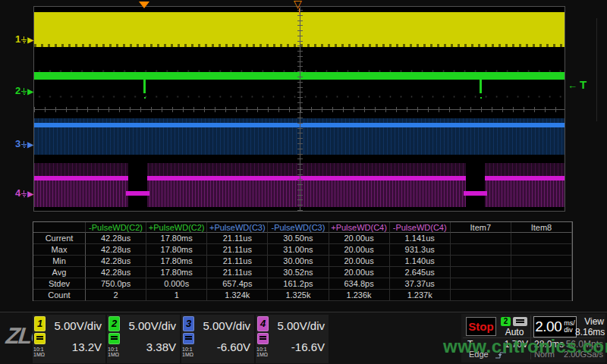 Image resolution: width=607 pixels, height=364 pixels. What do you see at coordinates (542, 228) in the screenshot?
I see `table-col-header: Item8` at bounding box center [542, 228].